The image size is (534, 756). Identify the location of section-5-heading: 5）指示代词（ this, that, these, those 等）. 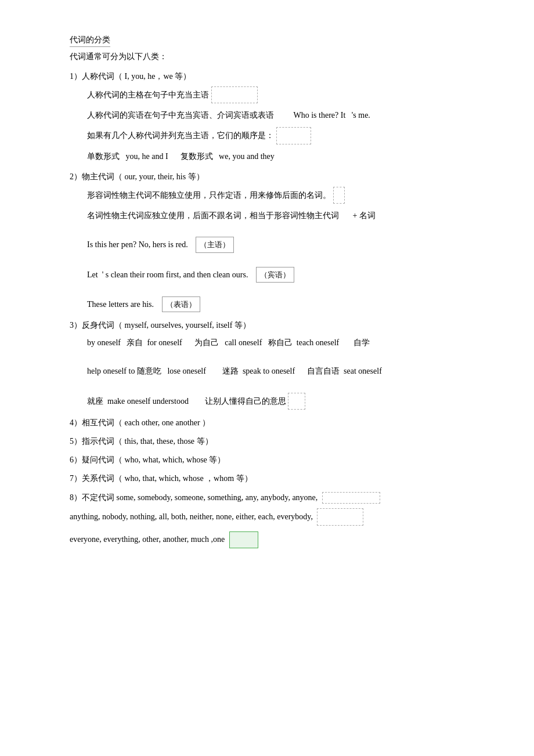
(267, 442).